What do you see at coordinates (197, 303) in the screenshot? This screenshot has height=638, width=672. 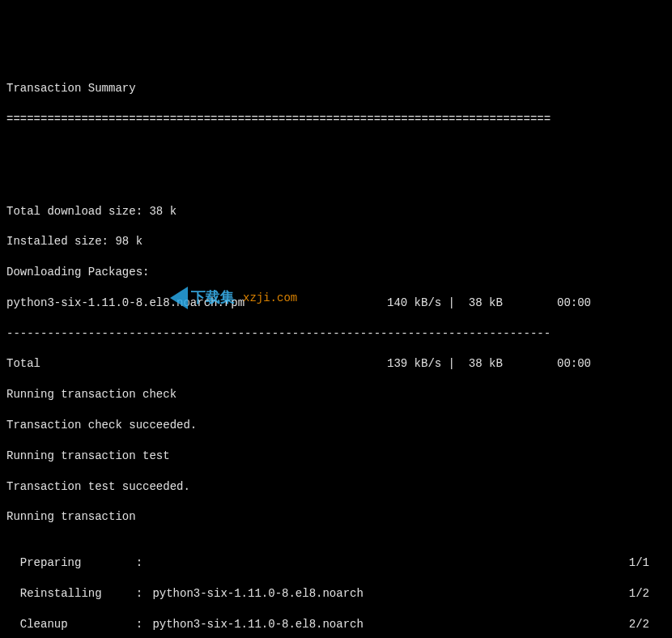 I see `download-pkg: python3-six-1.11.0-8.el8.noarch.rpm` at bounding box center [197, 303].